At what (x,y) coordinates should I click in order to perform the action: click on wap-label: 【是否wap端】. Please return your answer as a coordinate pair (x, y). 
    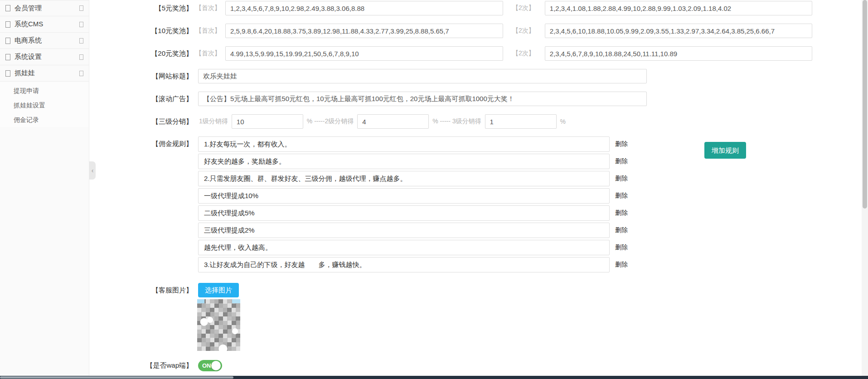
    Looking at the image, I should click on (142, 365).